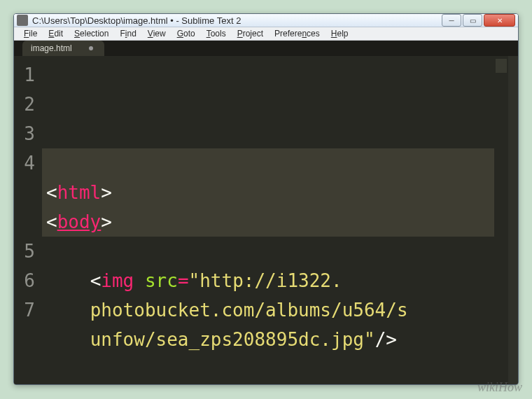 The image size is (532, 399). I want to click on menu-goto: Goto, so click(186, 34).